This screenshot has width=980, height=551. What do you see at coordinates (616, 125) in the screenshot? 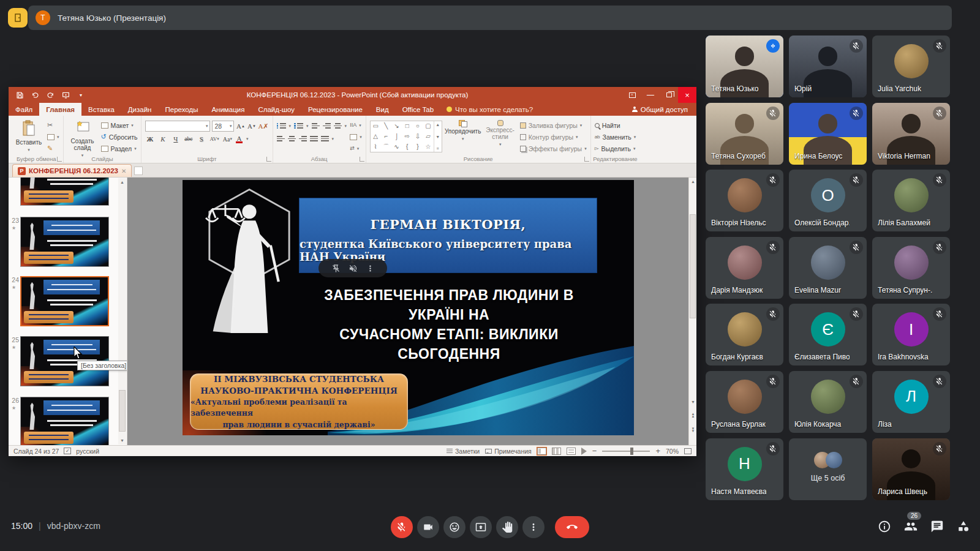
I see `find-button: Найти` at bounding box center [616, 125].